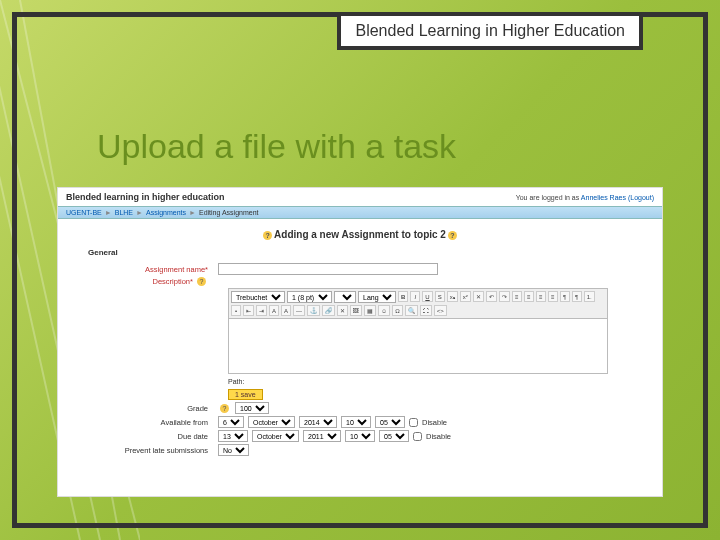 The height and width of the screenshot is (540, 720). I want to click on row-prevent-late: Prevent late submissions No, so click(360, 450).